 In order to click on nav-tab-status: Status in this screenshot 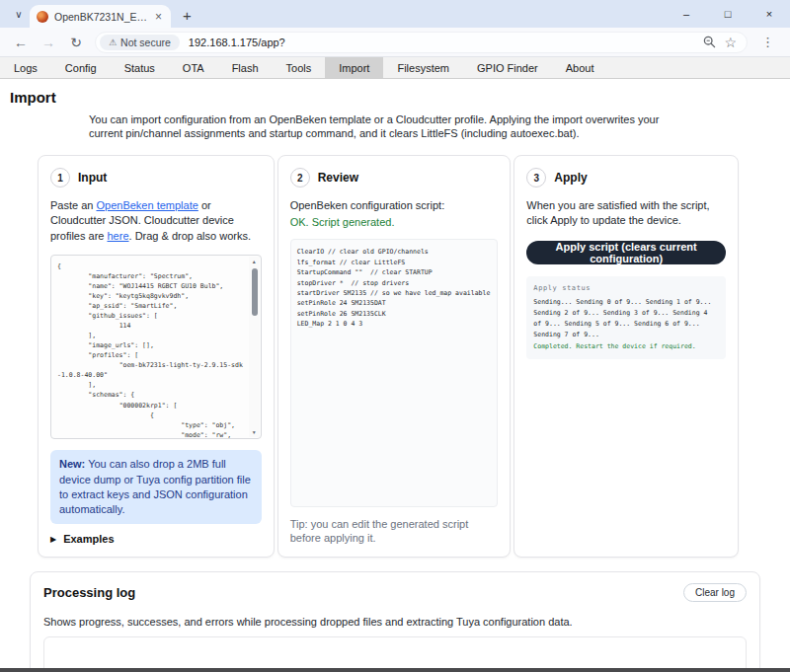, I will do `click(140, 67)`.